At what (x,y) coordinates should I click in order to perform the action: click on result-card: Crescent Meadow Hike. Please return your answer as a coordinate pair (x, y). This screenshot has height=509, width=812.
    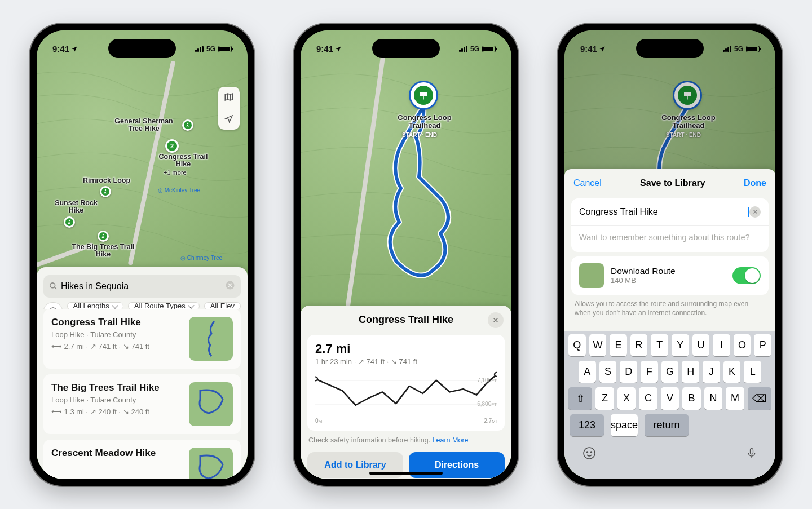
    Looking at the image, I should click on (142, 459).